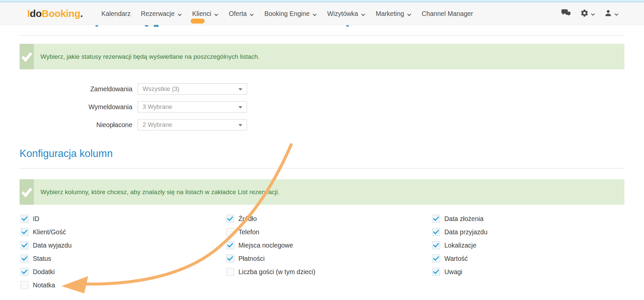 Image resolution: width=644 pixels, height=300 pixels. What do you see at coordinates (329, 245) in the screenshot?
I see `checkbox-row-miejsca-noclegowe: Miejsca noclegowe` at bounding box center [329, 245].